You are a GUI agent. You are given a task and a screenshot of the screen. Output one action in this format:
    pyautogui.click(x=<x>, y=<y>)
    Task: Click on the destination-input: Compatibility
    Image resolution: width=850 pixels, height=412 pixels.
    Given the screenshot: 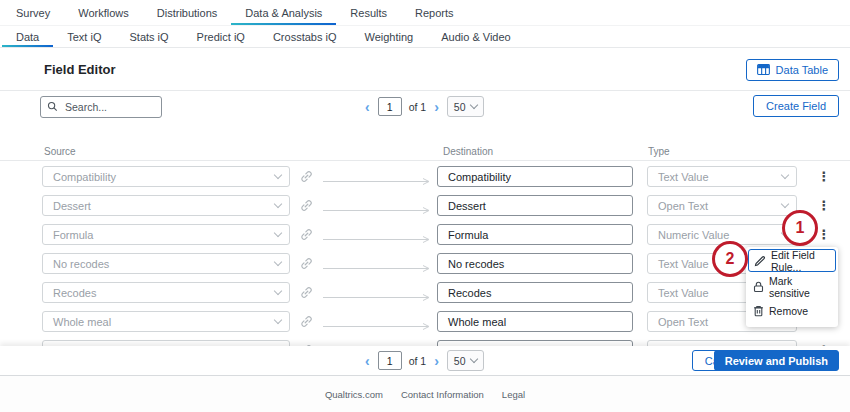 What is the action you would take?
    pyautogui.click(x=535, y=176)
    